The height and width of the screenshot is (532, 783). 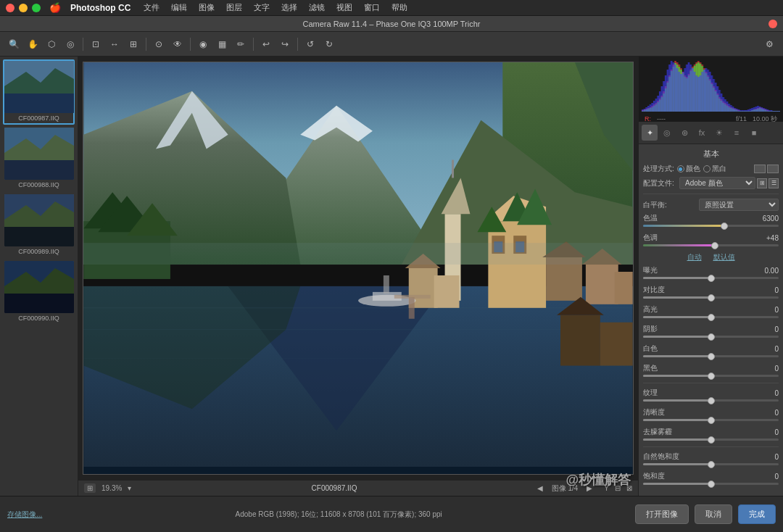 What do you see at coordinates (262, 7) in the screenshot?
I see `menu-item-文字: 文字` at bounding box center [262, 7].